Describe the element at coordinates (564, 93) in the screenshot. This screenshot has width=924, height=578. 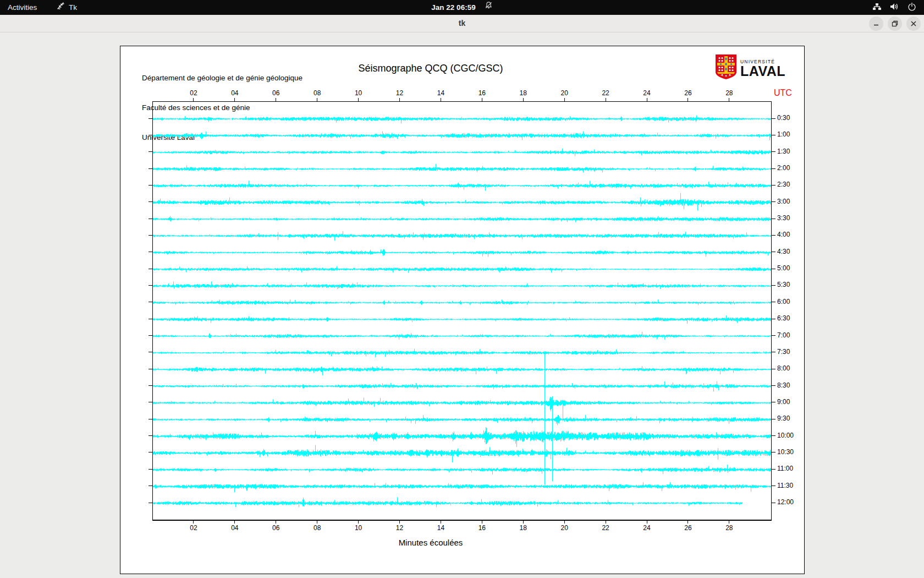
I see `x-tick-label-top: 20` at that location.